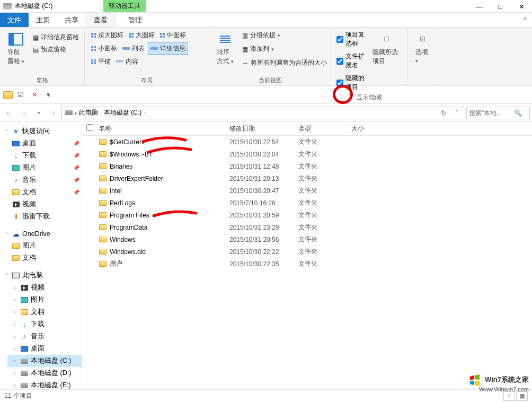  Describe the element at coordinates (41, 256) in the screenshot. I see `navigation-tree: ˅★快速访问 桌面📌 ↓下载📌 图片📌 ♪音乐📌 文档📌 视频 ⬇迅雷下载 ˅☁…` at that location.